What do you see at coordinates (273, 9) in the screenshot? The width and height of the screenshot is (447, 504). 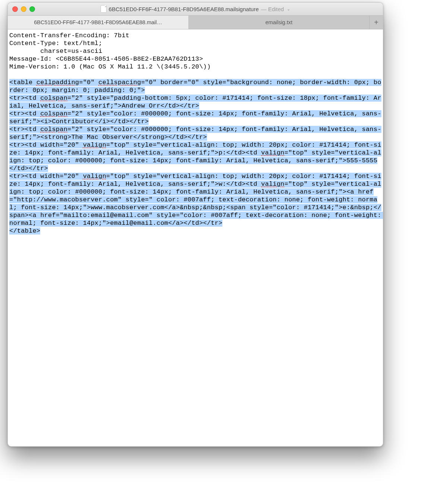 I see `window-title-status: — Edited` at bounding box center [273, 9].